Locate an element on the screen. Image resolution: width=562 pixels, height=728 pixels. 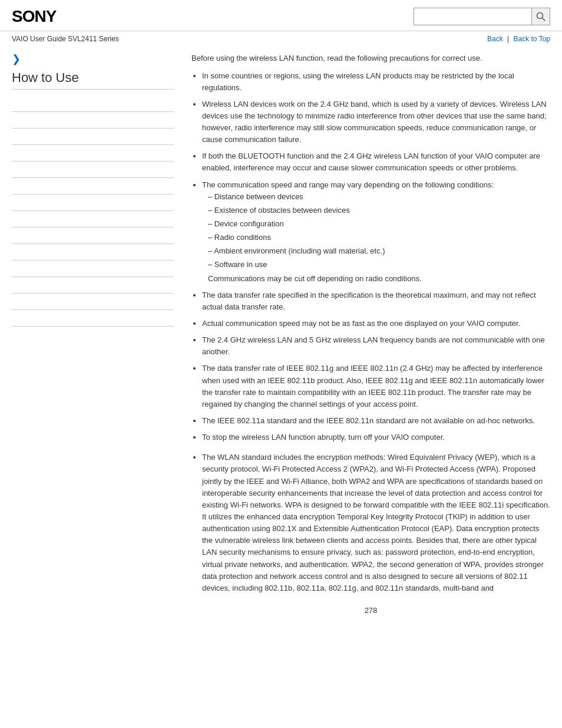
page-header: SONY is located at coordinates (281, 15).